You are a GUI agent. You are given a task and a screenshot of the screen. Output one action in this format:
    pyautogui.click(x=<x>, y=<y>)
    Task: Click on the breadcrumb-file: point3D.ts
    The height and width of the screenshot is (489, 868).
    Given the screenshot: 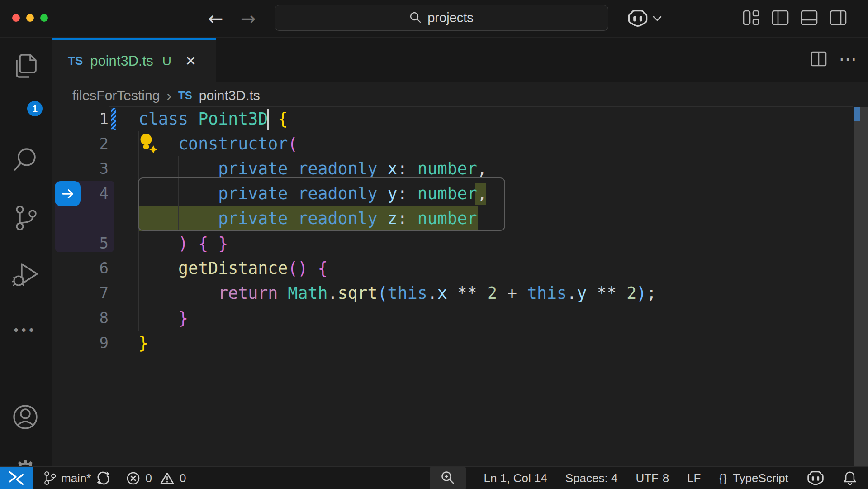 What is the action you would take?
    pyautogui.click(x=230, y=96)
    